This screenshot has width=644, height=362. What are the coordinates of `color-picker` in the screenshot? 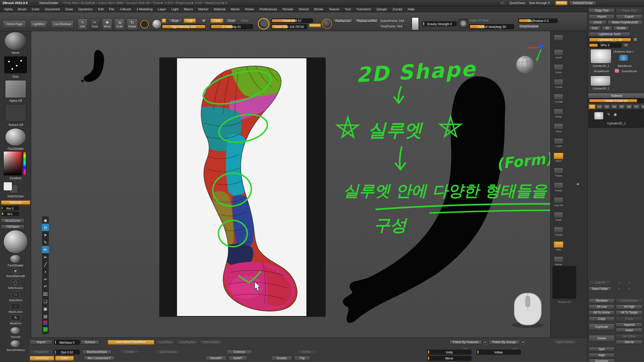 It's located at (13, 163).